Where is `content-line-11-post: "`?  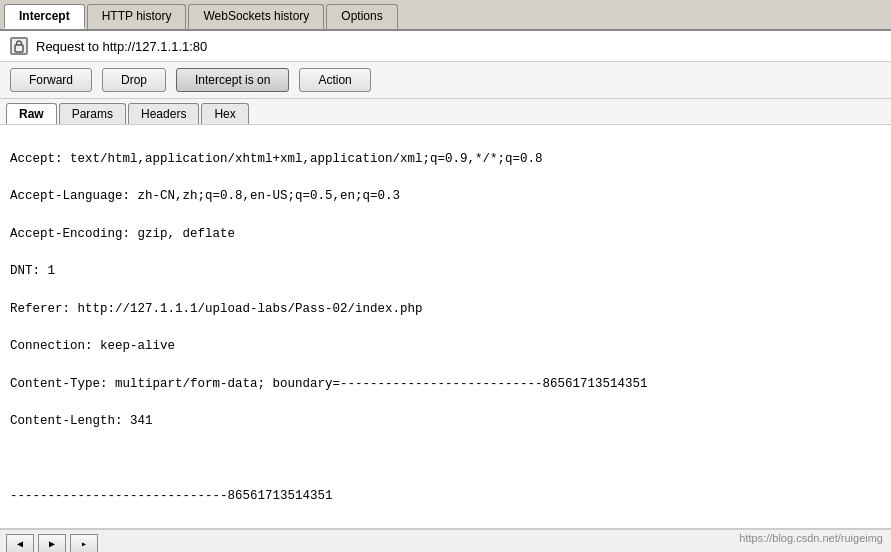
content-line-11-post: " is located at coordinates (517, 528).